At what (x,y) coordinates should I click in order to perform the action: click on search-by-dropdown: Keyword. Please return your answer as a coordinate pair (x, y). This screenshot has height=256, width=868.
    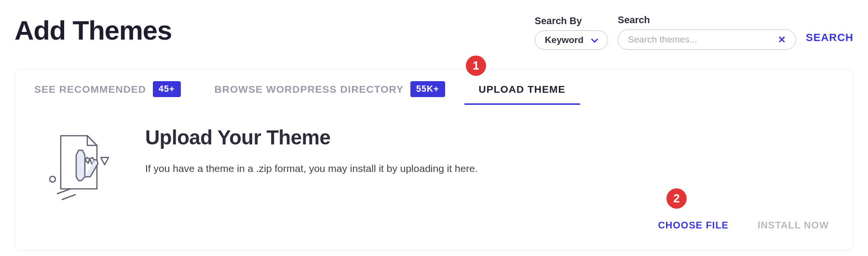
    Looking at the image, I should click on (571, 40).